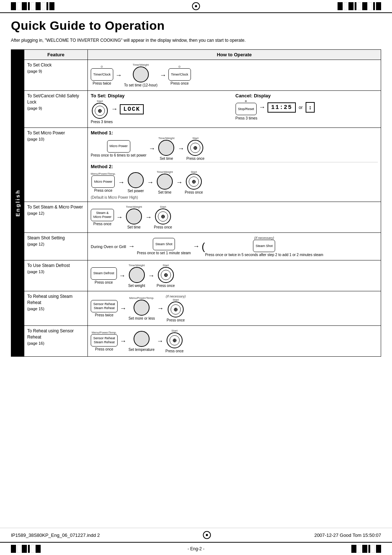 The height and width of the screenshot is (555, 392). I want to click on start-inner-sr: ⊕, so click(176, 309).